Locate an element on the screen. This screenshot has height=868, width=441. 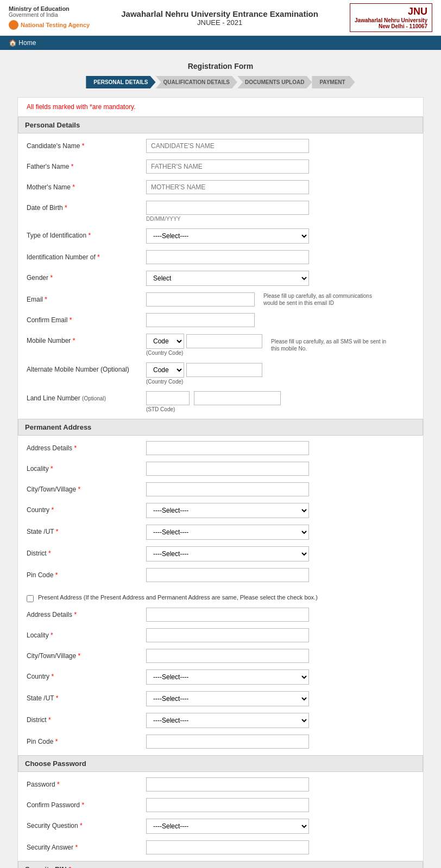
pres-country-select: ----Select---- is located at coordinates (228, 677).